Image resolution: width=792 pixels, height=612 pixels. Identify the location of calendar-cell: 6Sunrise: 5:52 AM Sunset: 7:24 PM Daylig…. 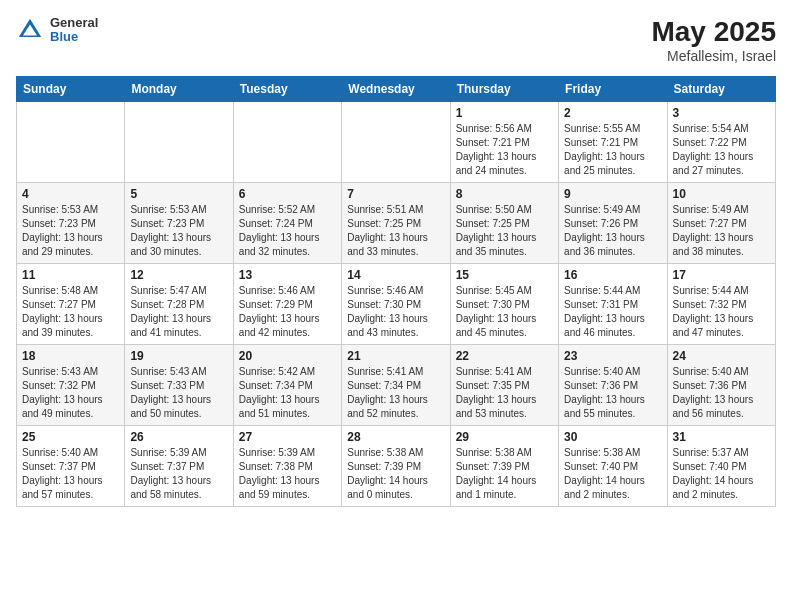
(287, 224).